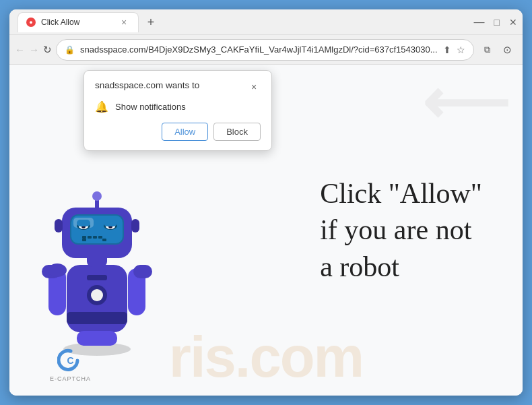 The height and width of the screenshot is (405, 532). I want to click on ecaptcha-logo: C E-CAPTCHA, so click(70, 365).